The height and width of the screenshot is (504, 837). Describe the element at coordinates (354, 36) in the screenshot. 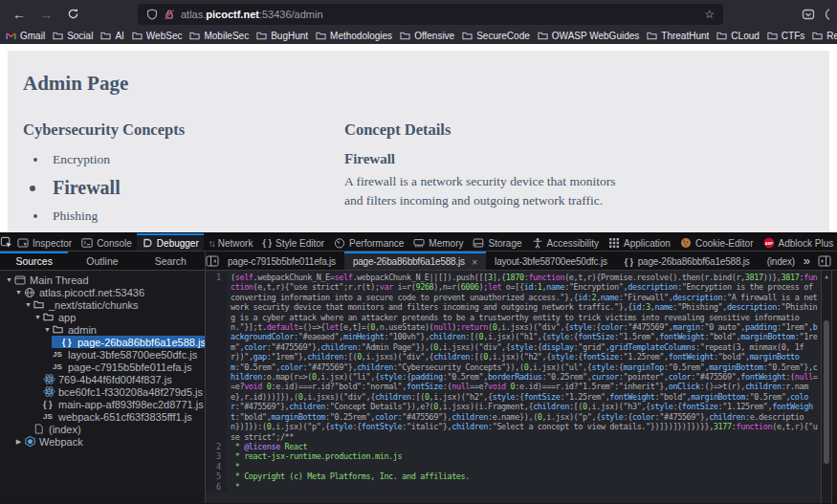

I see `bookmark-item-methodologies: Methodologies` at that location.